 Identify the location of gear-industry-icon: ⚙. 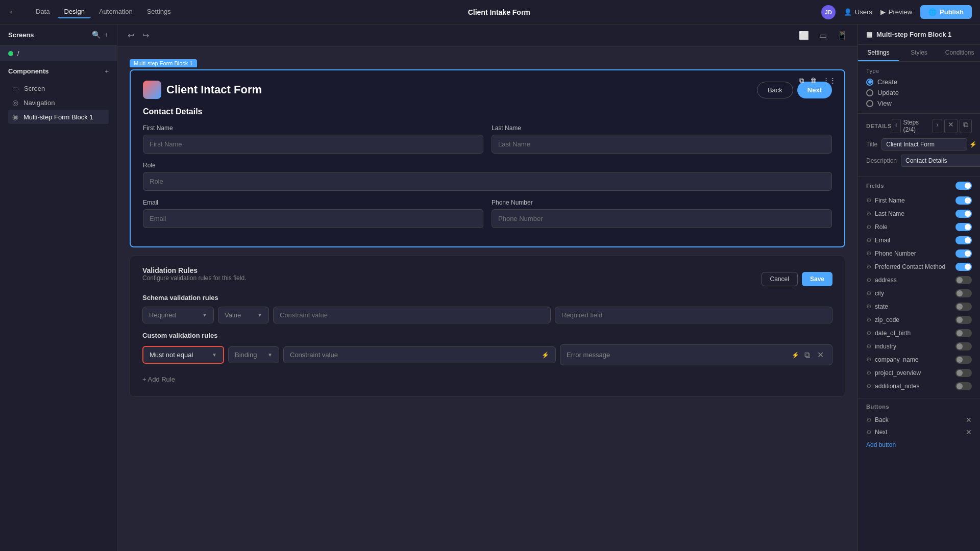
(869, 346).